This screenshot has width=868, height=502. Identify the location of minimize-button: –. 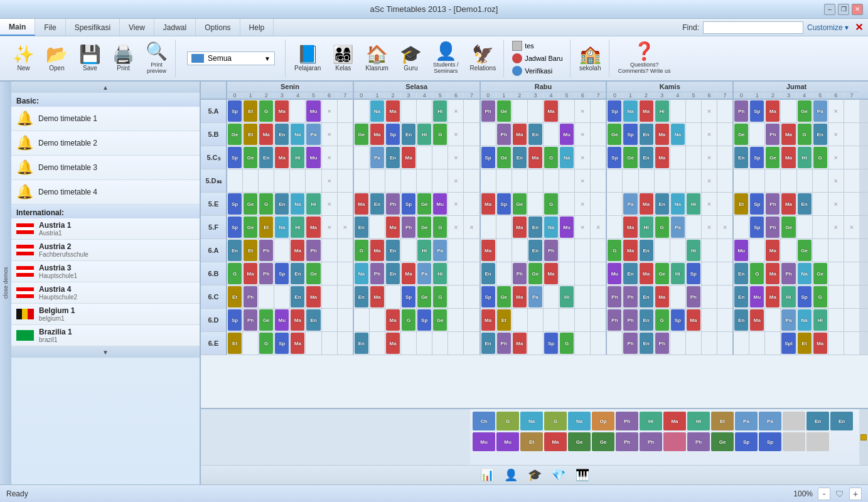
(830, 9).